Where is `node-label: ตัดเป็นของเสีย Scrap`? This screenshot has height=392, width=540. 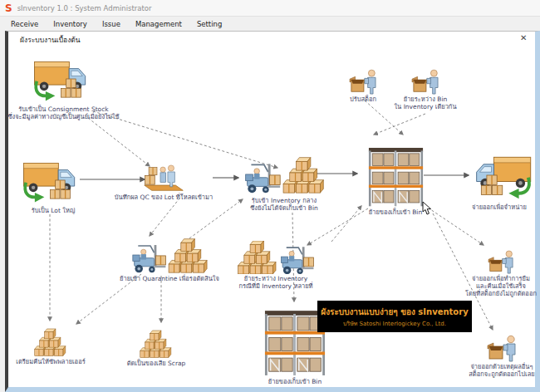 node-label: ตัดเป็นของเสีย Scrap is located at coordinates (156, 364).